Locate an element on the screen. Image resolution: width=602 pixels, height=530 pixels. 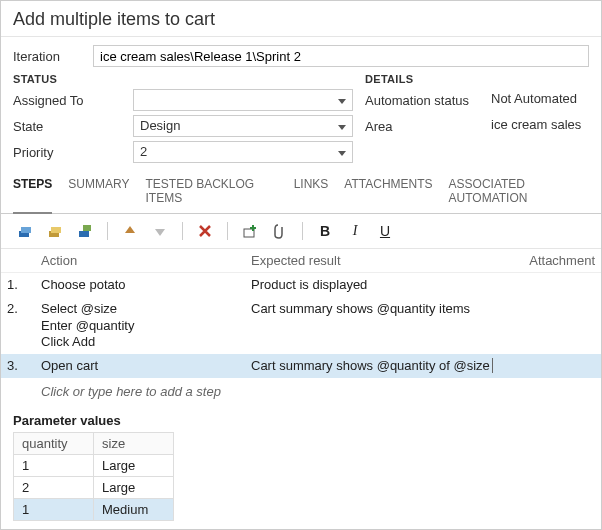
tab-bar: STEPSSUMMARYTESTED BACKLOG ITEMSLINKSATT… is located at coordinates (301, 190).